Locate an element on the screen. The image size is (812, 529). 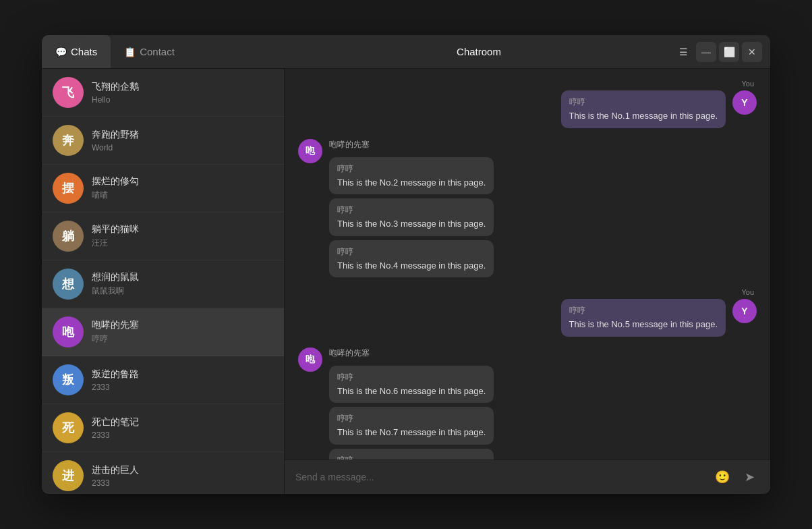
chat-preview: Hello is located at coordinates (182, 100).